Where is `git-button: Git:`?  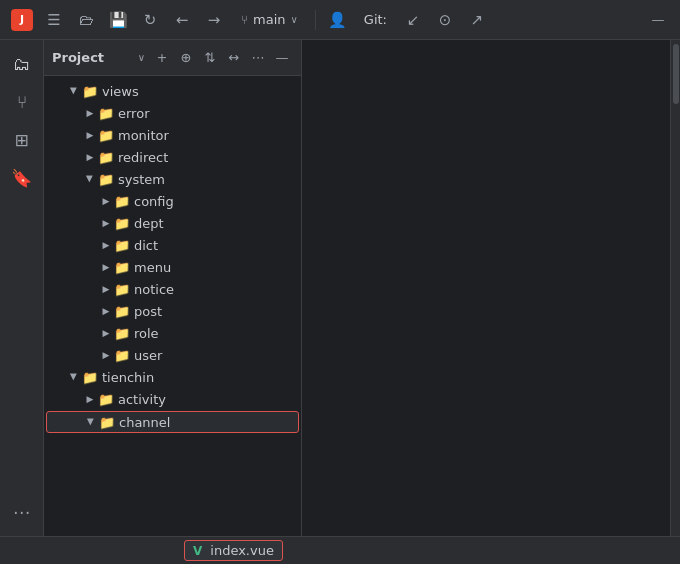 git-button: Git: is located at coordinates (376, 20).